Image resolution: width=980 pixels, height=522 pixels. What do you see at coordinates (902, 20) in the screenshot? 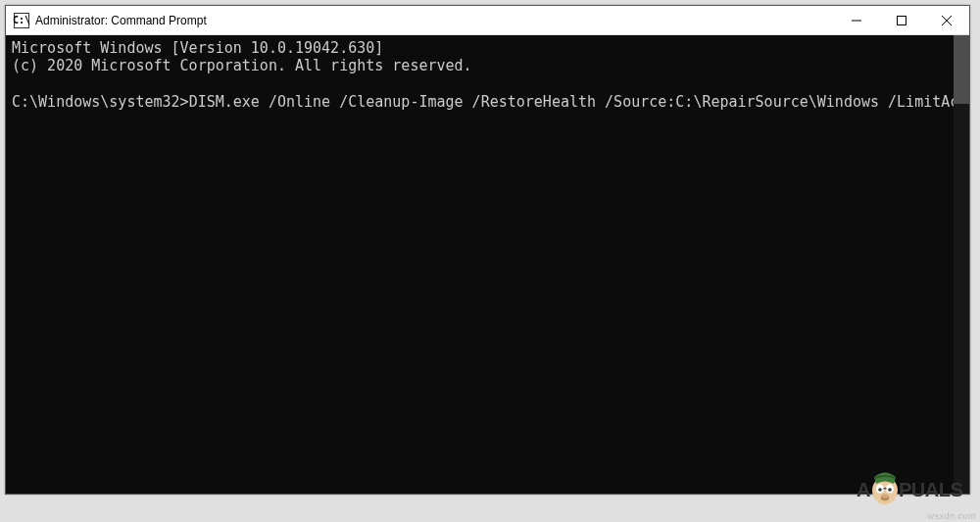
I see `window-controls` at bounding box center [902, 20].